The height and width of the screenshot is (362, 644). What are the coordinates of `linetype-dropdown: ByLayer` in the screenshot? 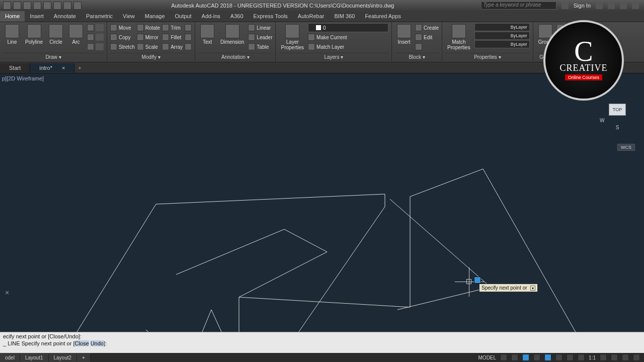 It's located at (502, 44).